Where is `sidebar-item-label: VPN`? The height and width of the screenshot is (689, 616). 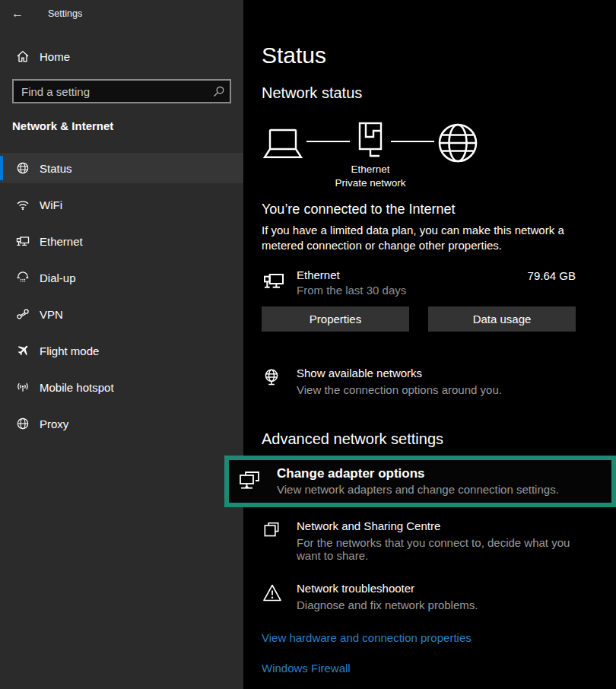
sidebar-item-label: VPN is located at coordinates (52, 315).